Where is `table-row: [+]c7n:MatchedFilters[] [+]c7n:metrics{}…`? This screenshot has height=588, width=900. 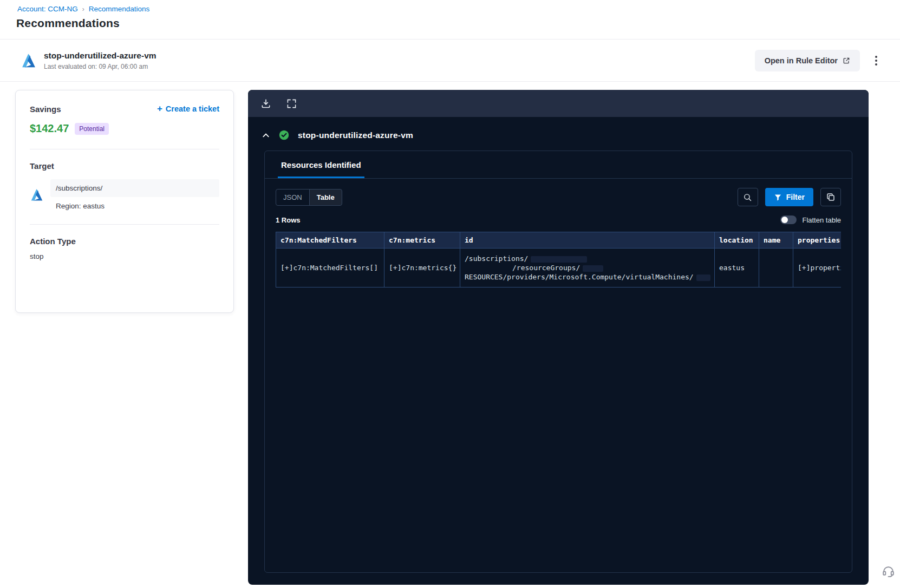
table-row: [+]c7n:MatchedFilters[] [+]c7n:metrics{}… is located at coordinates (559, 268).